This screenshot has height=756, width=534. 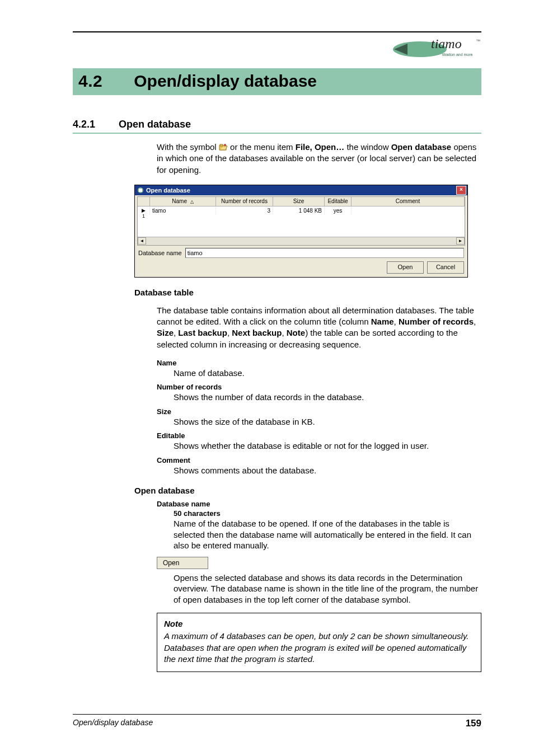 I want to click on section-title: Open/display database, so click(x=225, y=81).